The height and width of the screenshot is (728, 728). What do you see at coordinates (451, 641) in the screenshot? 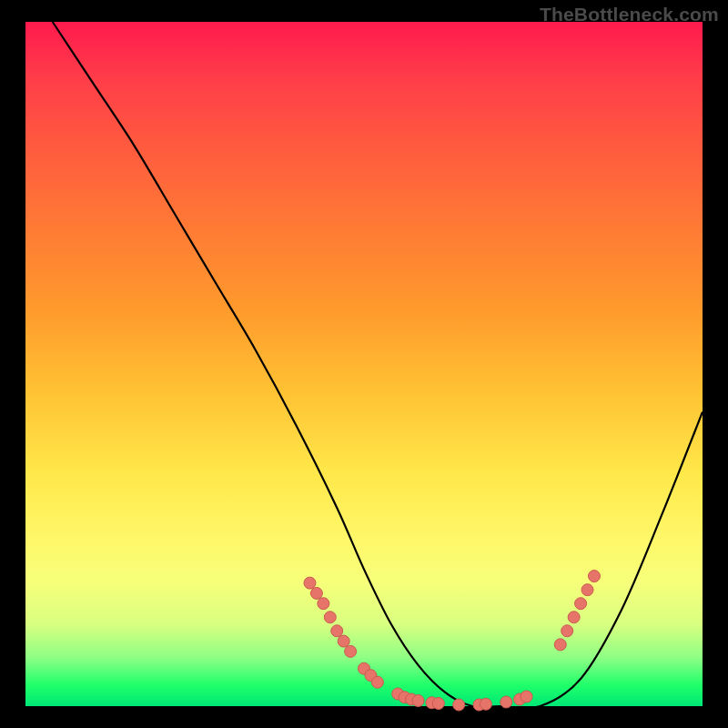
I see `curve-markers` at bounding box center [451, 641].